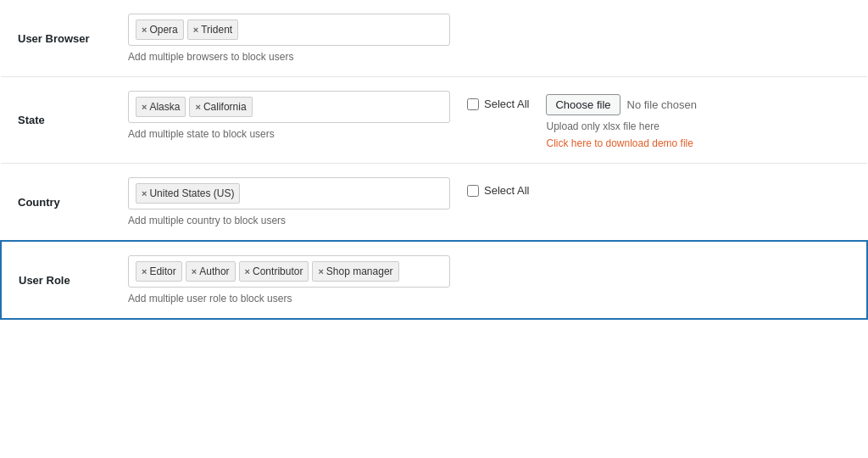  What do you see at coordinates (662, 105) in the screenshot?
I see `no-file-text: No file chosen` at bounding box center [662, 105].